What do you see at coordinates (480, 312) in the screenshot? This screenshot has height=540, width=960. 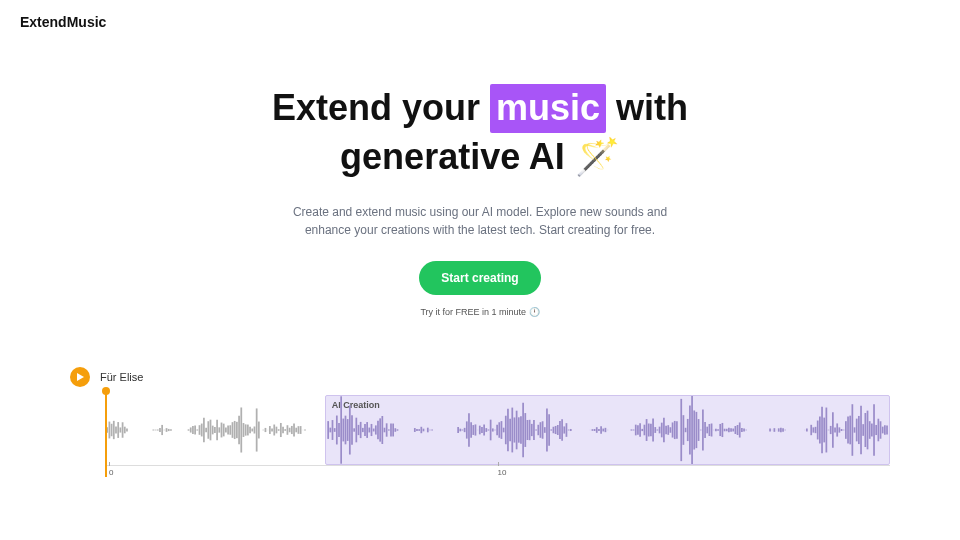 I see `cta-note: Try it for FREE in 1 minute 🕛` at bounding box center [480, 312].